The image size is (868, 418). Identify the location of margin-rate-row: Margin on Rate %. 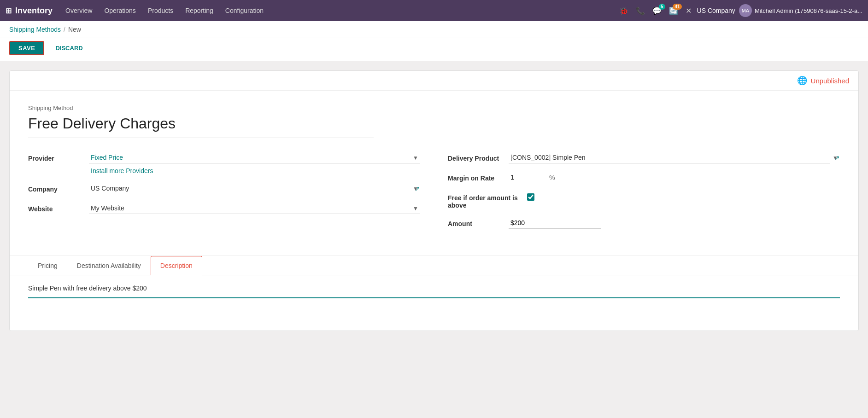
(644, 178).